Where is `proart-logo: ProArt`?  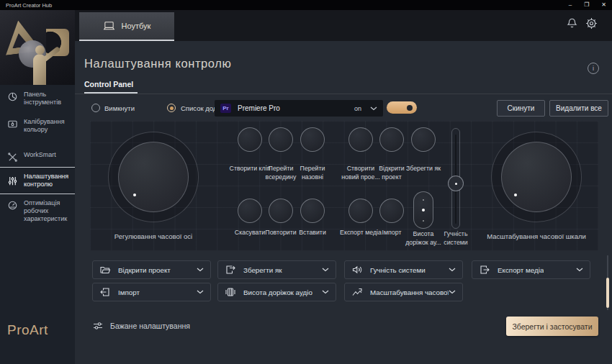 proart-logo: ProArt is located at coordinates (27, 330).